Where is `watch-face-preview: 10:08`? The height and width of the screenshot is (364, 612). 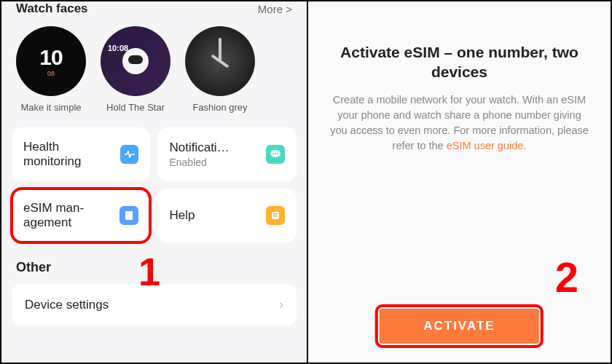 watch-face-preview: 10:08 is located at coordinates (136, 61).